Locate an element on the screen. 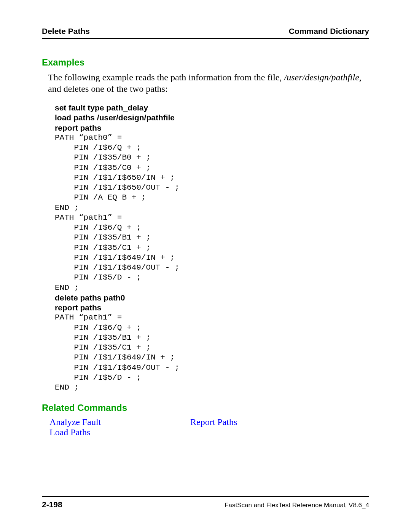  related-heading: Related Commands is located at coordinates (206, 408).